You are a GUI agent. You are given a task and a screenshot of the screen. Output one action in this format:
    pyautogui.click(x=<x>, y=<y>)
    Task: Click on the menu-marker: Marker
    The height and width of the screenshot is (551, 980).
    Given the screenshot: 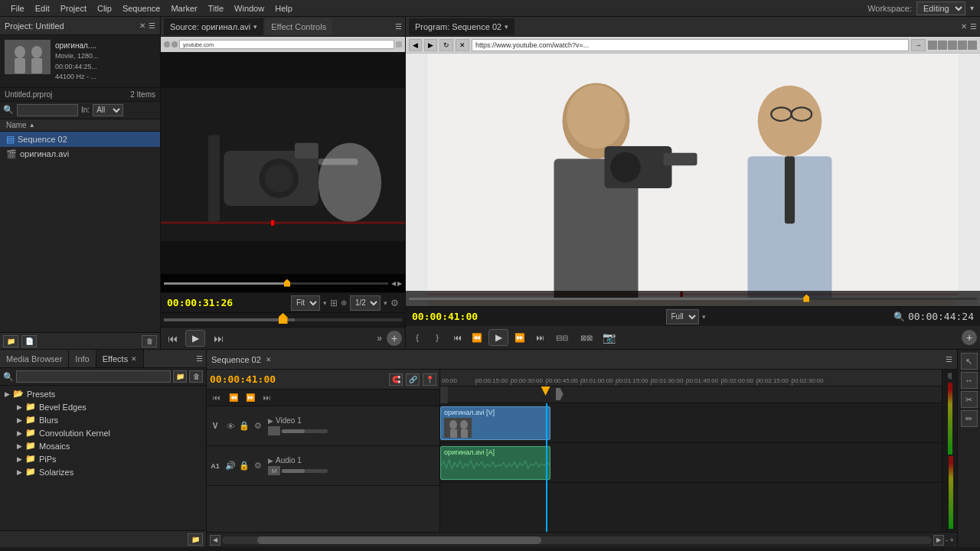 What is the action you would take?
    pyautogui.click(x=184, y=8)
    